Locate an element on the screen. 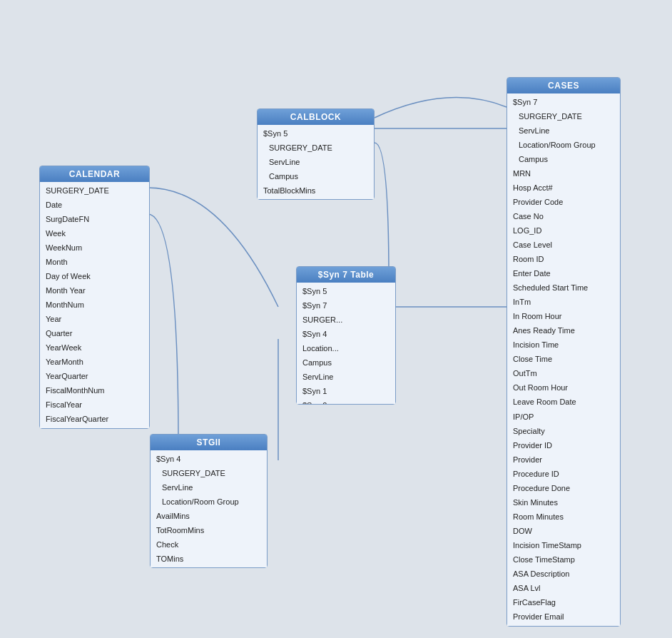 The width and height of the screenshot is (672, 638). table-row: LOG_ID is located at coordinates (564, 231).